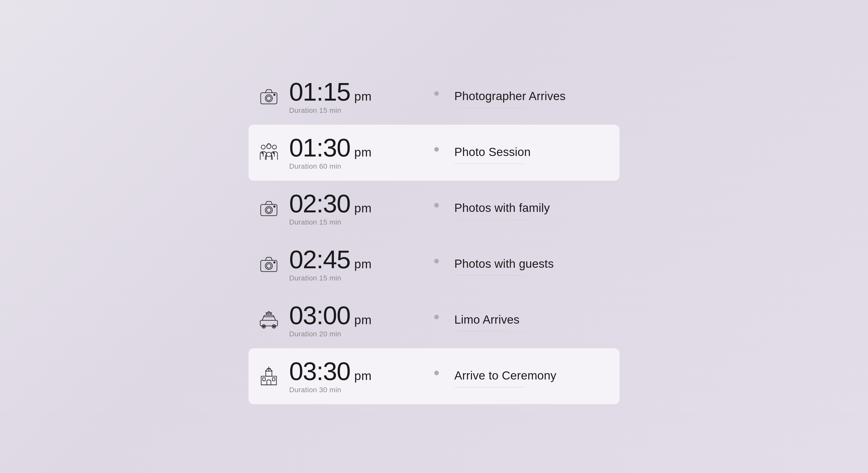 The height and width of the screenshot is (473, 868). I want to click on right-section-photographer-arrives: Photographer Arrives, so click(528, 94).